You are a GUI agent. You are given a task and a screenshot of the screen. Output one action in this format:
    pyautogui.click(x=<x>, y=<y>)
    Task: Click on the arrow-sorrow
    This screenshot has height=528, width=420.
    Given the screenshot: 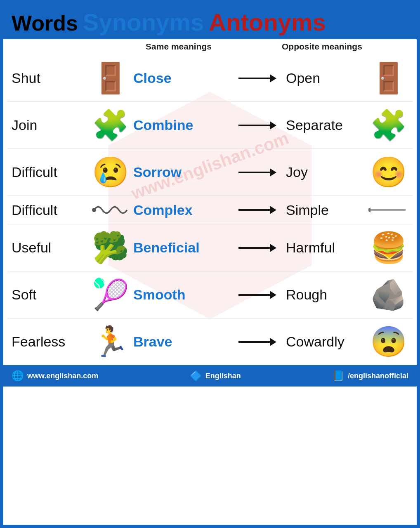 What is the action you would take?
    pyautogui.click(x=255, y=172)
    